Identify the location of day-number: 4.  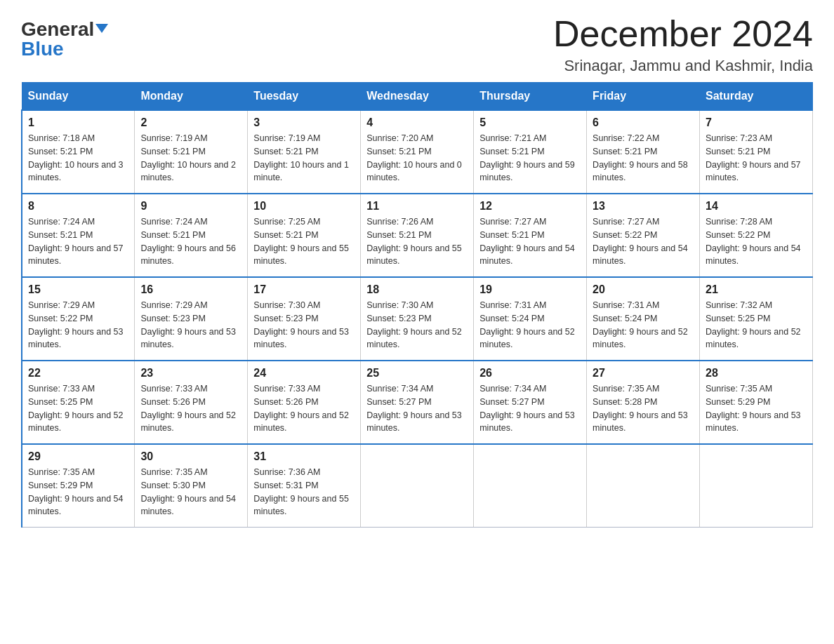
(417, 123).